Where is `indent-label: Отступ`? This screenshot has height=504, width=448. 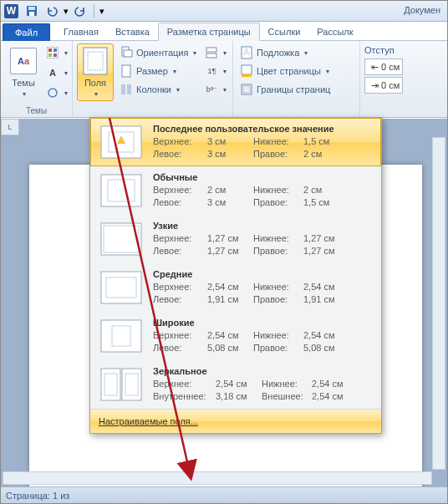
indent-label: Отступ is located at coordinates (384, 51).